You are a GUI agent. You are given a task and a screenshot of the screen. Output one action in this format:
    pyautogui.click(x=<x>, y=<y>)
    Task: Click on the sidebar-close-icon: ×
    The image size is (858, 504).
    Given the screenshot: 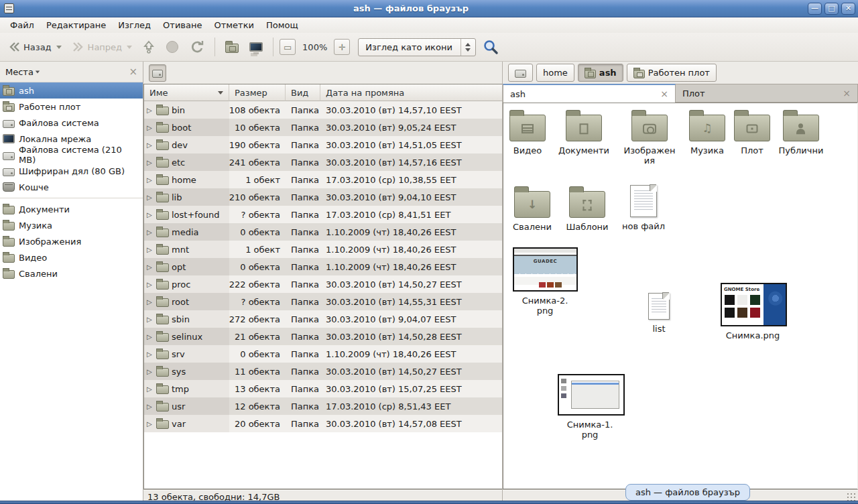 What is the action you would take?
    pyautogui.click(x=133, y=72)
    